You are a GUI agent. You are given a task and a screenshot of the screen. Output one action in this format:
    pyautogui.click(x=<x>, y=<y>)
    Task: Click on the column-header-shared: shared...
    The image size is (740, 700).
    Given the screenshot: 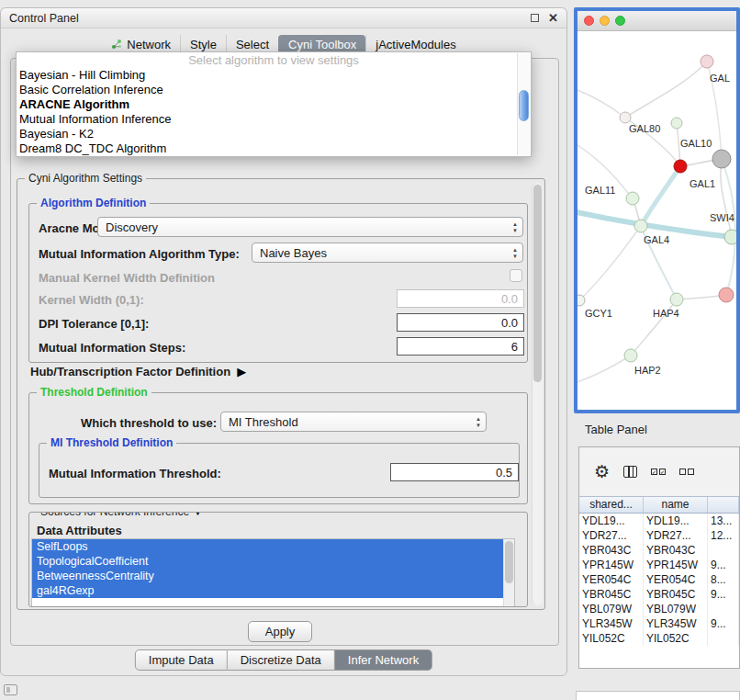 What is the action you would take?
    pyautogui.click(x=611, y=505)
    